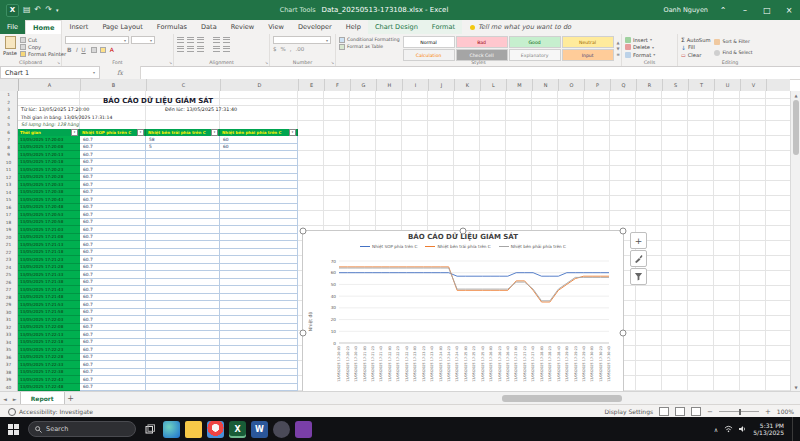 This screenshot has height=441, width=800. I want to click on indent-icon, so click(216, 49).